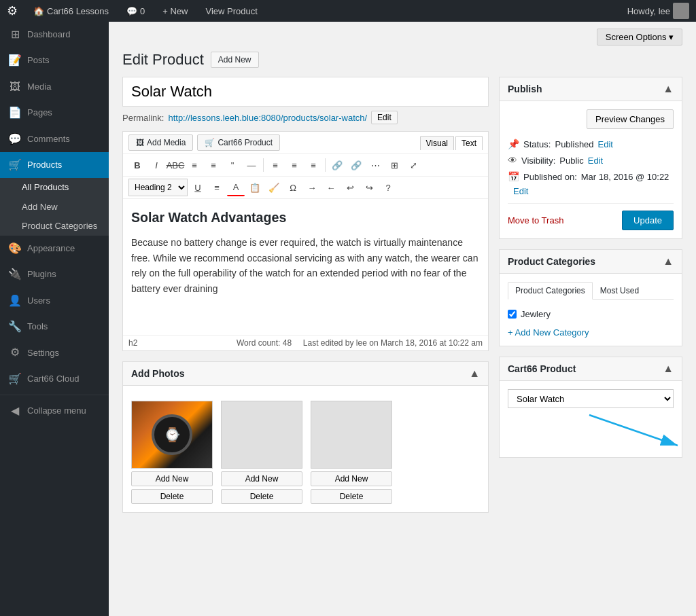  I want to click on move-to-trash-link: Move to Trash, so click(536, 220).